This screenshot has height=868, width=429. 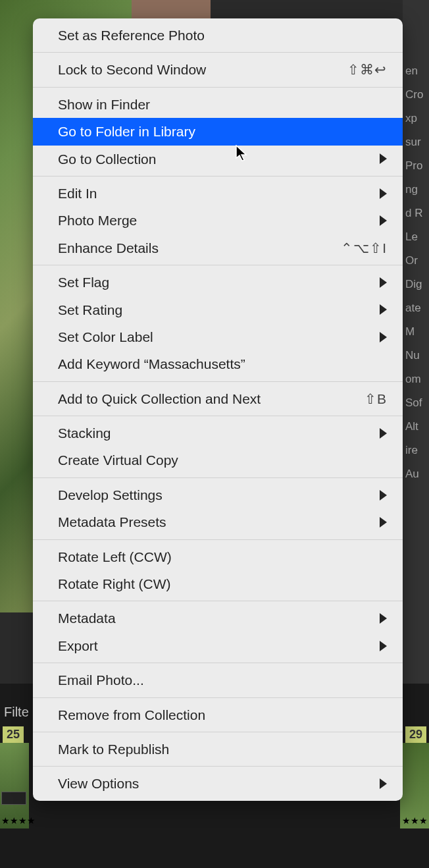 What do you see at coordinates (416, 332) in the screenshot?
I see `panel-label-fragment: M` at bounding box center [416, 332].